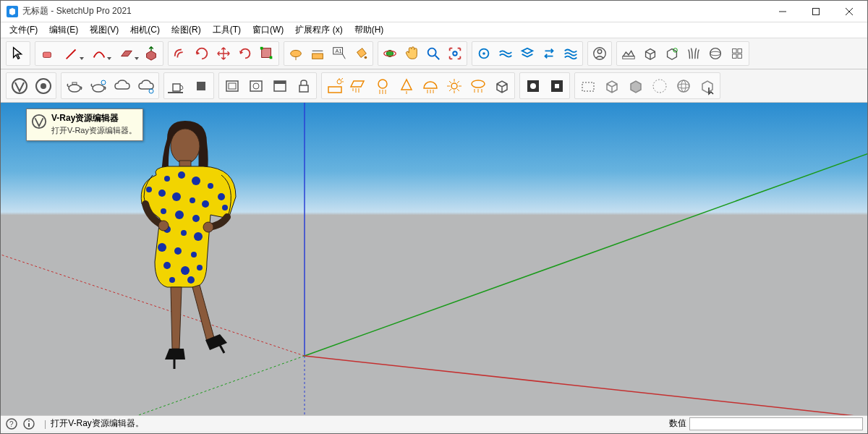 The width and height of the screenshot is (868, 434). Describe the element at coordinates (660, 85) in the screenshot. I see `vray-geo-dots-icon` at that location.